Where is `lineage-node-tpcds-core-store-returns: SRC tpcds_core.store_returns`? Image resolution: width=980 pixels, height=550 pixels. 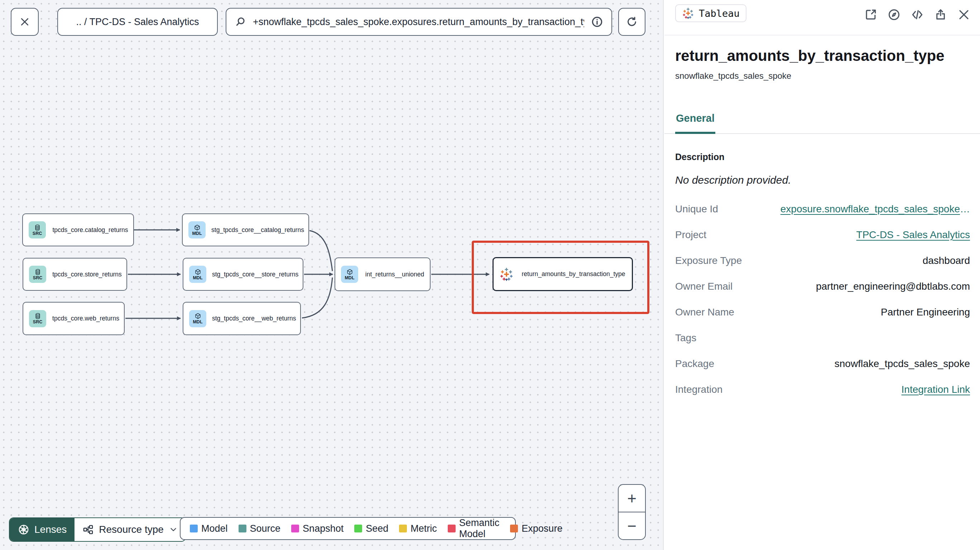
lineage-node-tpcds-core-store-returns: SRC tpcds_core.store_returns is located at coordinates (75, 274).